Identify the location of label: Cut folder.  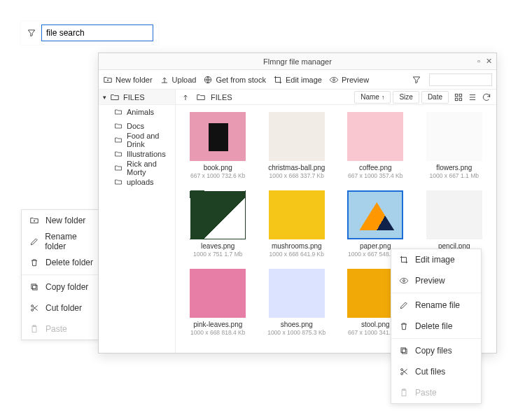
(64, 308).